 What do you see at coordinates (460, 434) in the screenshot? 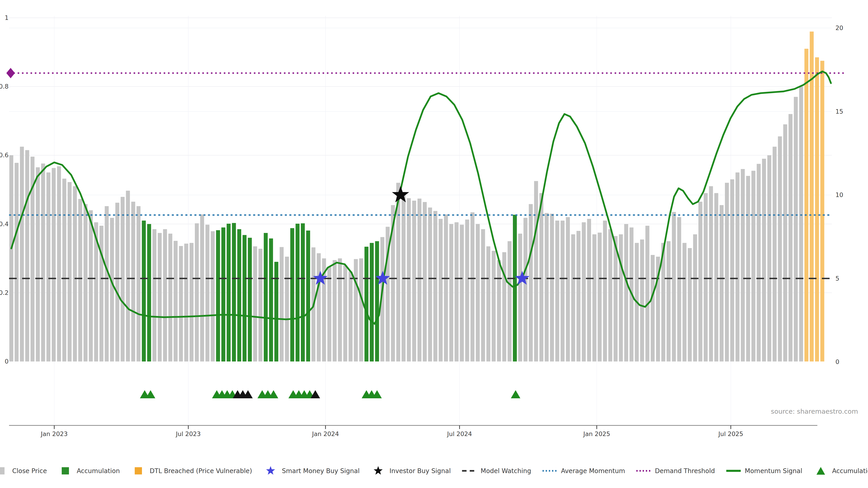
I see `x-axis-label: Jul 2024` at bounding box center [460, 434].